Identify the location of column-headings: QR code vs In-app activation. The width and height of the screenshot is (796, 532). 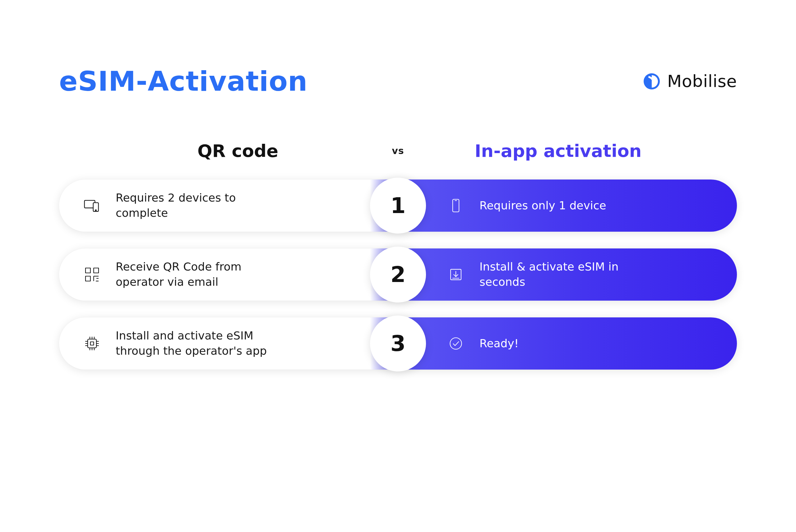
(398, 129).